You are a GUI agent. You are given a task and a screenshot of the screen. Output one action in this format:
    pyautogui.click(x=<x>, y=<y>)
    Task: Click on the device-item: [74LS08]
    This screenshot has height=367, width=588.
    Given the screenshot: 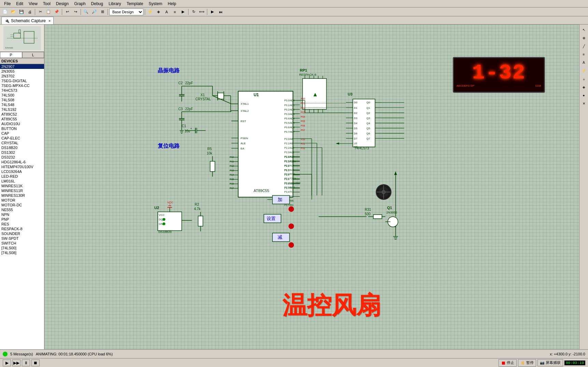 What is the action you would take?
    pyautogui.click(x=22, y=253)
    